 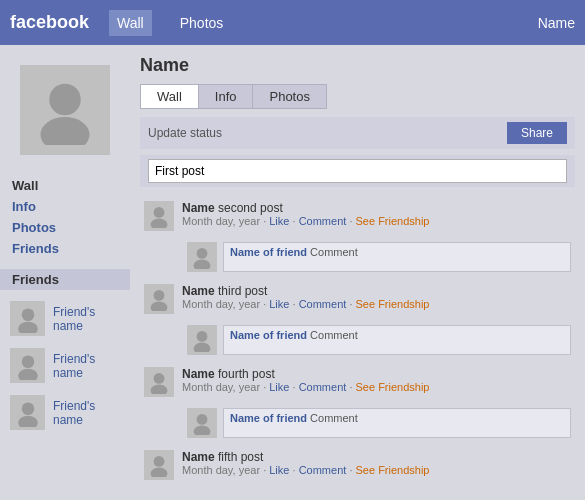 What do you see at coordinates (240, 457) in the screenshot?
I see `post-text-4: fifth post` at bounding box center [240, 457].